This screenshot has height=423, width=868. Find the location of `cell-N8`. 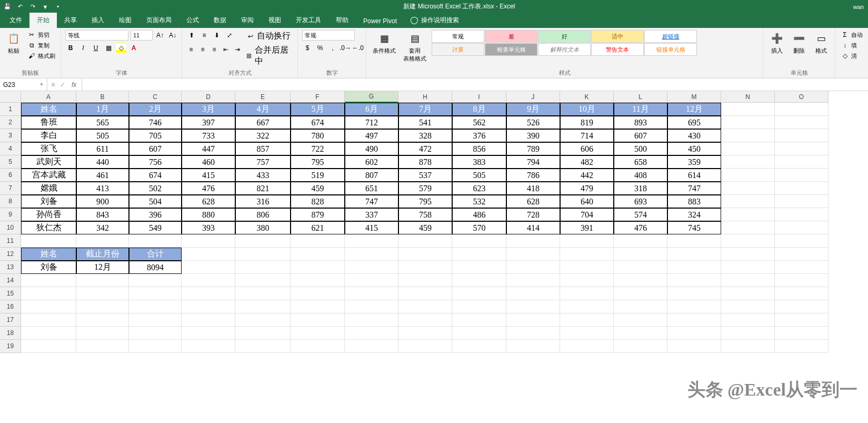

cell-N8 is located at coordinates (748, 201).